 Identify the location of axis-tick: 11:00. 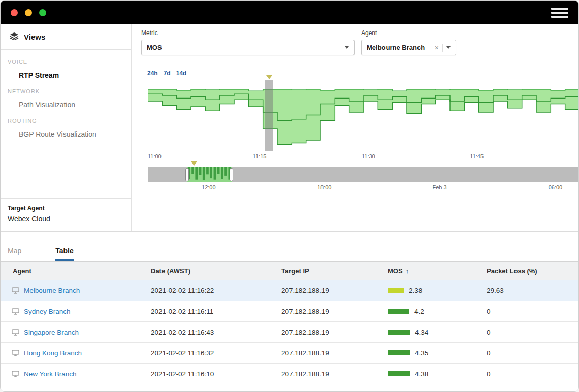
(154, 156).